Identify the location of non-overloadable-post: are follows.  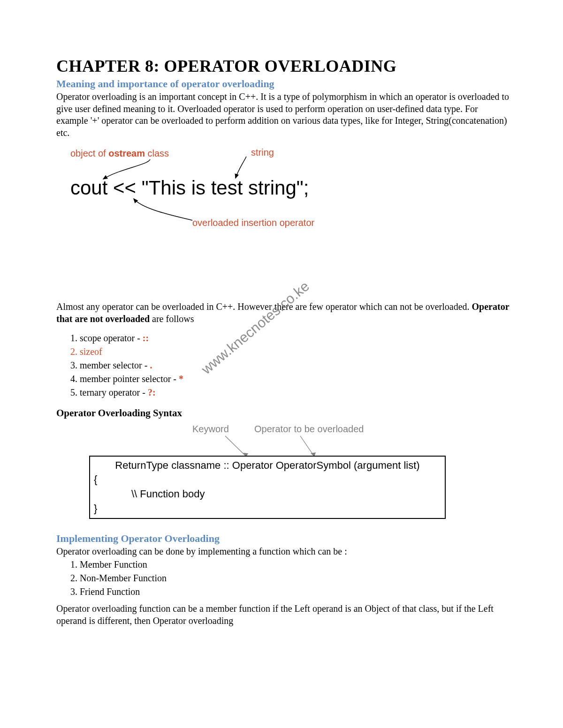
(172, 319).